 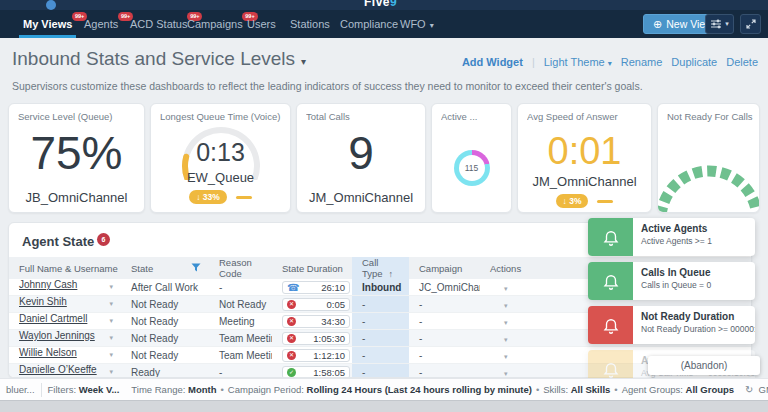 I want to click on dashboard-actions: Add Widget | Light Theme ▾ Rename Duplic…, so click(x=610, y=62).